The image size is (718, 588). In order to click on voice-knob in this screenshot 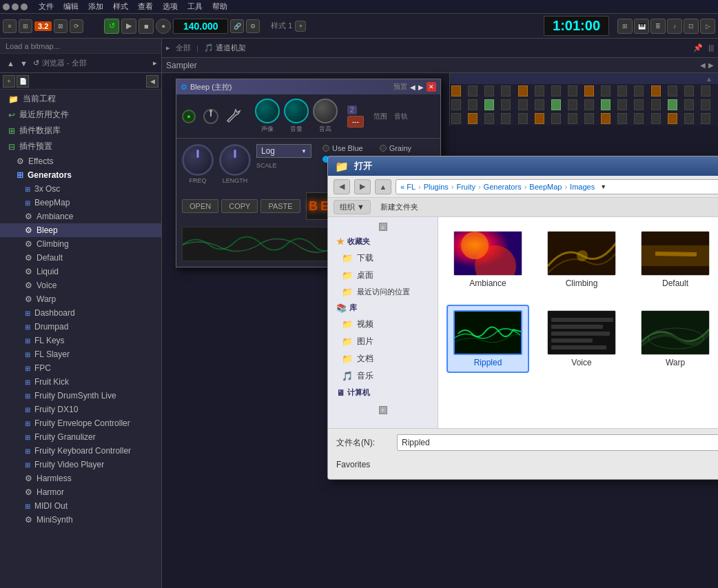, I will do `click(267, 111)`.